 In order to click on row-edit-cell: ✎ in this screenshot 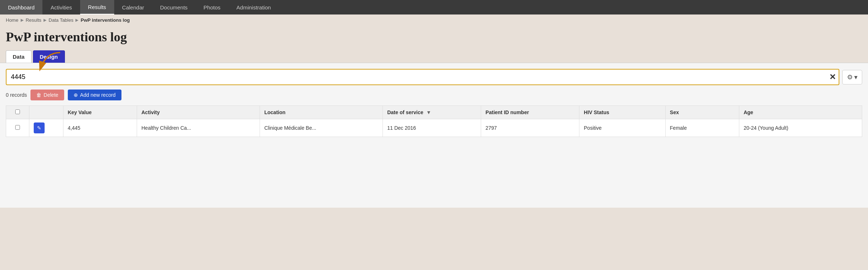, I will do `click(46, 128)`.